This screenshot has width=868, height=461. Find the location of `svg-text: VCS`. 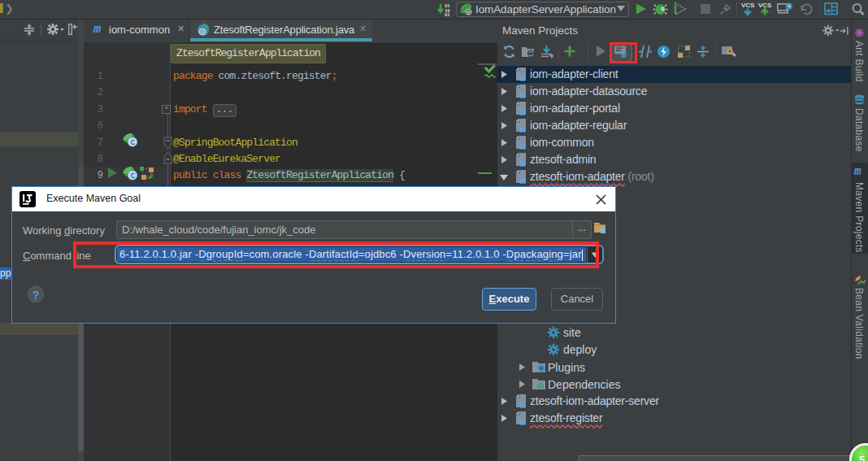

svg-text: VCS is located at coordinates (748, 5).